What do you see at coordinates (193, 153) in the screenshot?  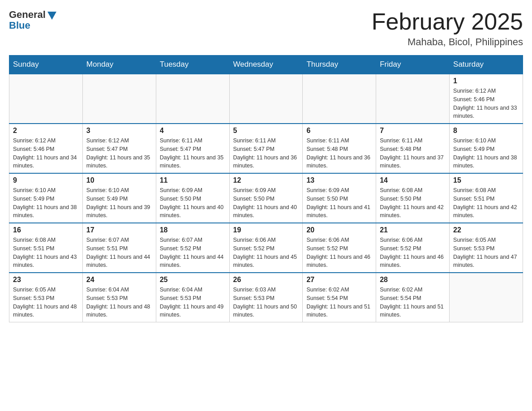 I see `day-info: Sunrise: 6:11 AMSunset: 5:47 PMDaylight:…` at bounding box center [193, 153].